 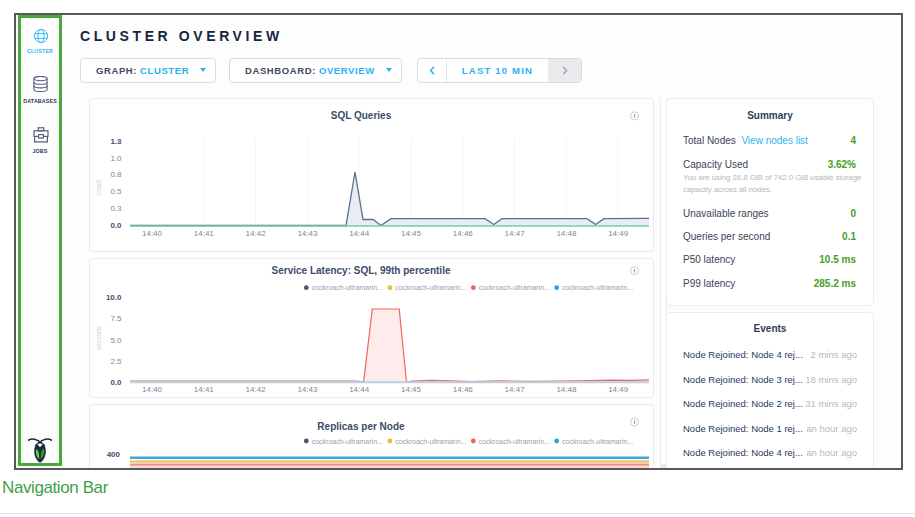 I want to click on svg-text: 0.8, so click(x=116, y=174).